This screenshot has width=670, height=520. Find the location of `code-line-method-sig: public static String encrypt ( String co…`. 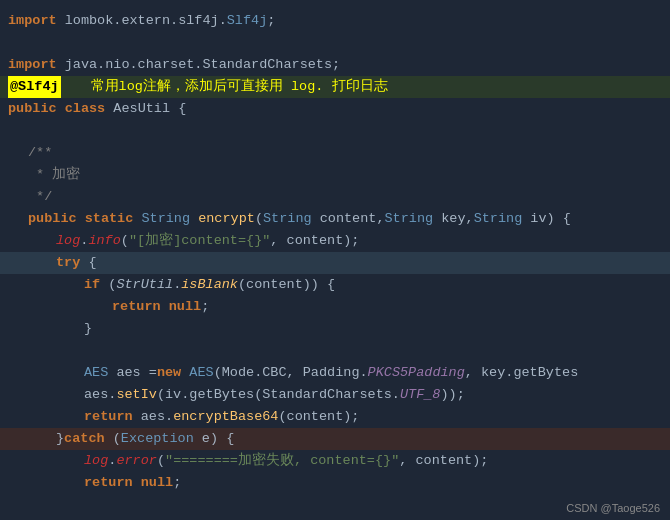

code-line-method-sig: public static String encrypt ( String co… is located at coordinates (335, 219).